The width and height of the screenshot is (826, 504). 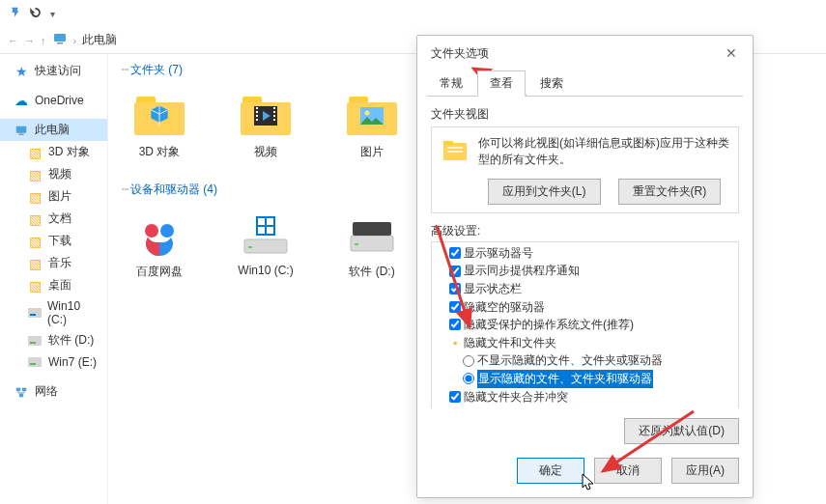 I want to click on sidebar-item-network: 网络, so click(x=54, y=392).